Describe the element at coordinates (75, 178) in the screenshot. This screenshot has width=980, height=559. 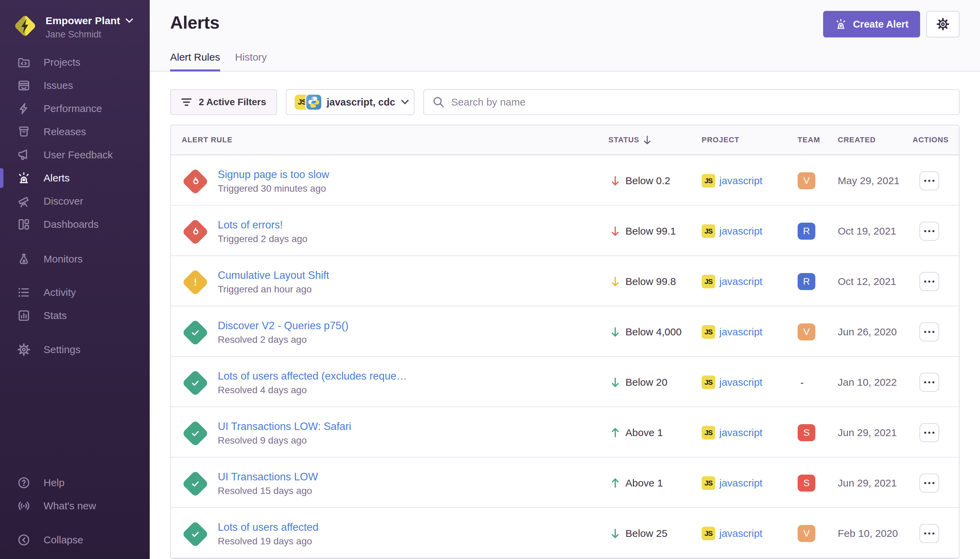
I see `sidebar-item-alerts: Alerts` at that location.